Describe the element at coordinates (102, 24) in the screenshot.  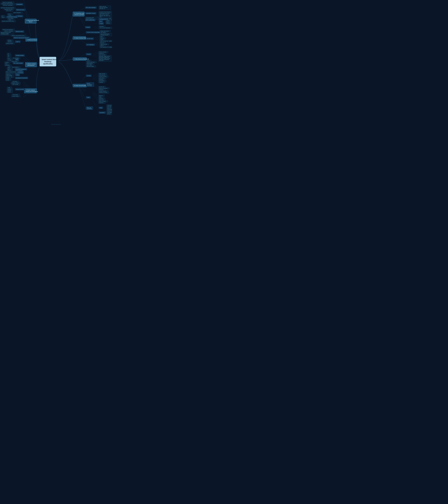
I see `oracles-defi-topic: Oracles` at that location.